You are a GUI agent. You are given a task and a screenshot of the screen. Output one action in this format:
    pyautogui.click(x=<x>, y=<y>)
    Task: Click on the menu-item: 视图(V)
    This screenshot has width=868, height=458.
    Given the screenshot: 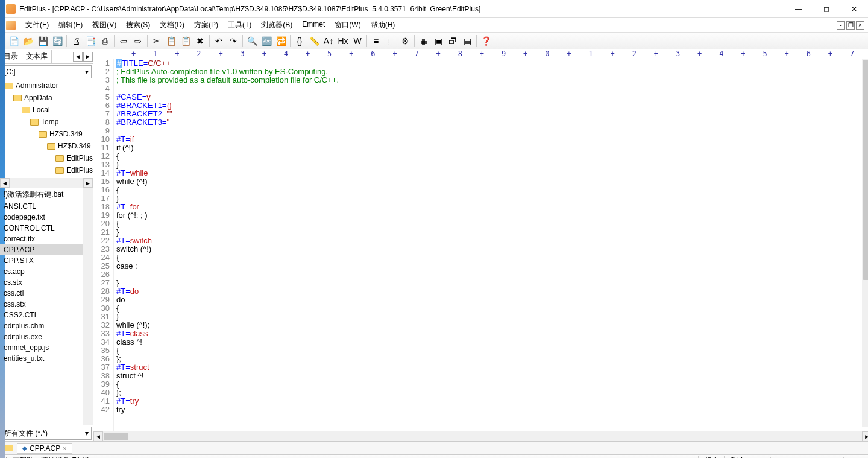 What is the action you would take?
    pyautogui.click(x=104, y=25)
    